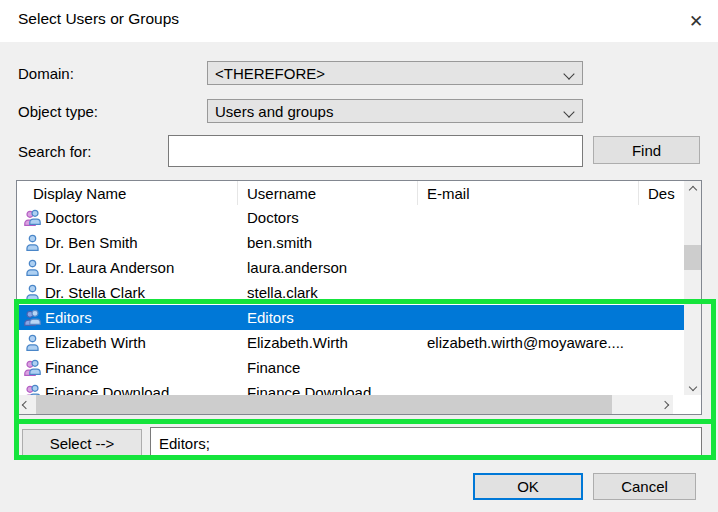 The width and height of the screenshot is (718, 512). What do you see at coordinates (337, 268) in the screenshot?
I see `username-cell: laura.anderson` at bounding box center [337, 268].